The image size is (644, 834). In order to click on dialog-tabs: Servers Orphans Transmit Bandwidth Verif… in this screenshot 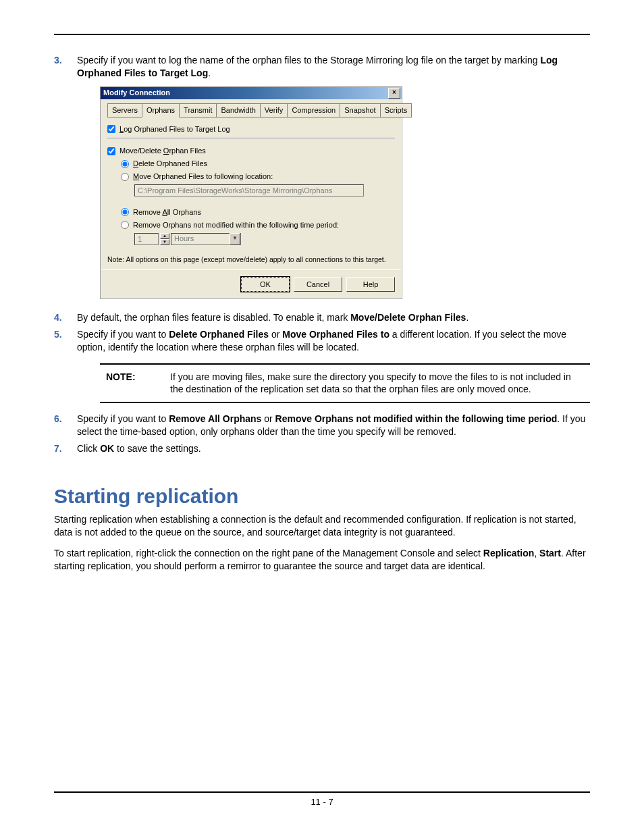, I will do `click(251, 111)`.